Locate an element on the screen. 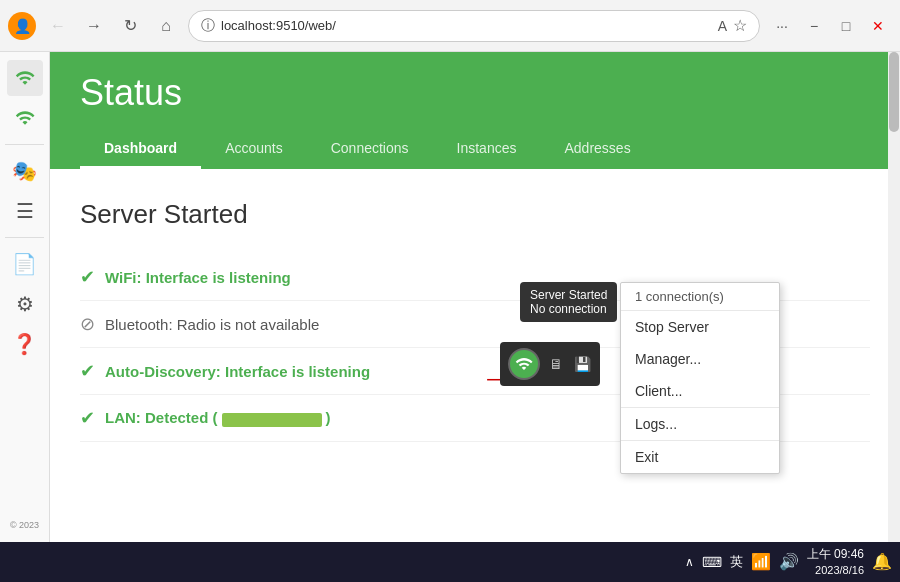 The image size is (900, 582). browser-chrome: 👤 ← → ↻ ⌂ ⓘ localhost:9510/web/ A ☆ ··· … is located at coordinates (450, 26).